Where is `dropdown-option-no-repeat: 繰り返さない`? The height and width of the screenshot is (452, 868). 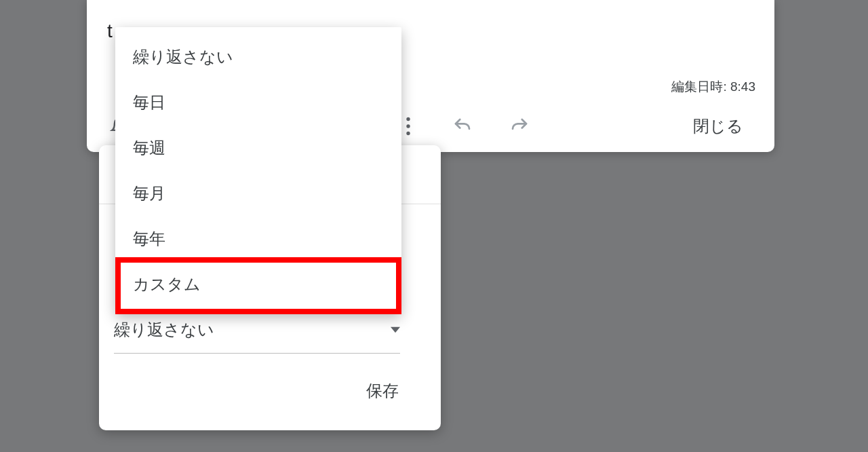 dropdown-option-no-repeat: 繰り返さない is located at coordinates (258, 57).